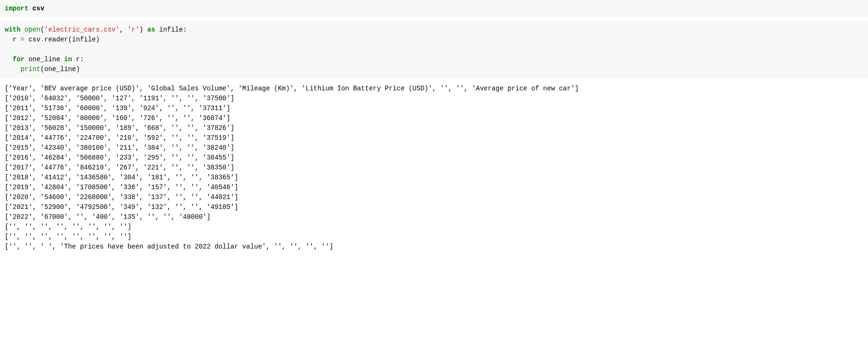  What do you see at coordinates (72, 40) in the screenshot?
I see `code-token: reader(infile)` at bounding box center [72, 40].